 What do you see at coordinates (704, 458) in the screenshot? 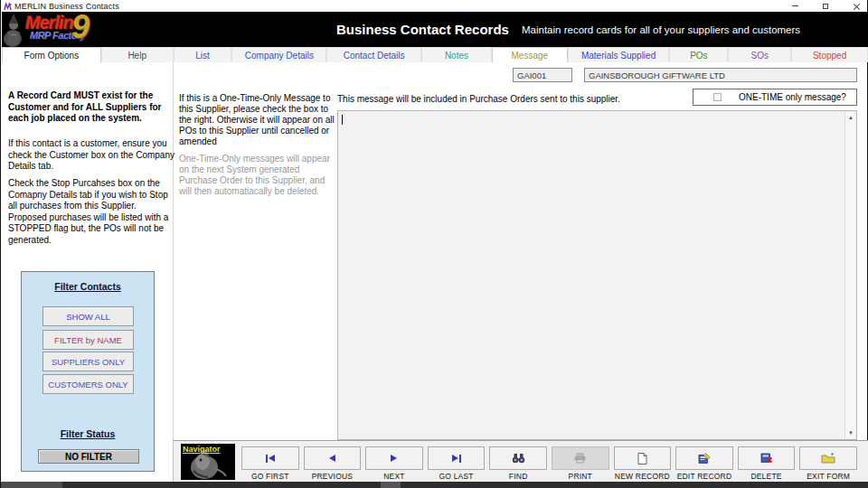
I see `edit-record-icon` at bounding box center [704, 458].